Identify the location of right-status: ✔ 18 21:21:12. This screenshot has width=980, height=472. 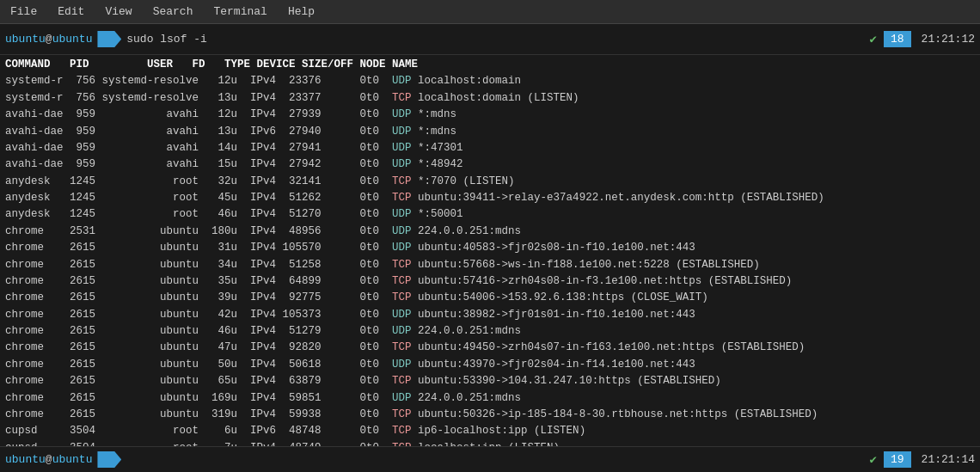
(922, 40).